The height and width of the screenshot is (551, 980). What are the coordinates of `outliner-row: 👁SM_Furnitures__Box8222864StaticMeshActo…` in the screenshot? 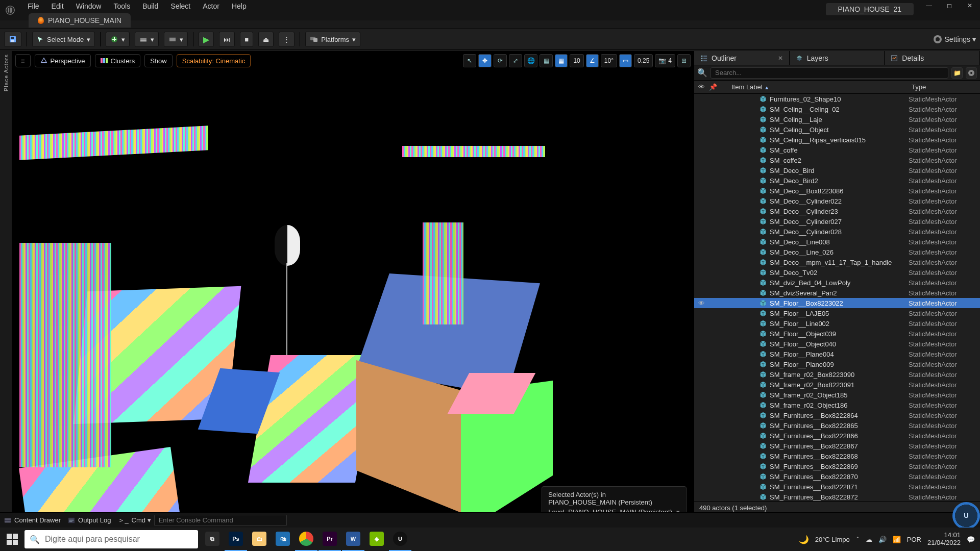 It's located at (837, 415).